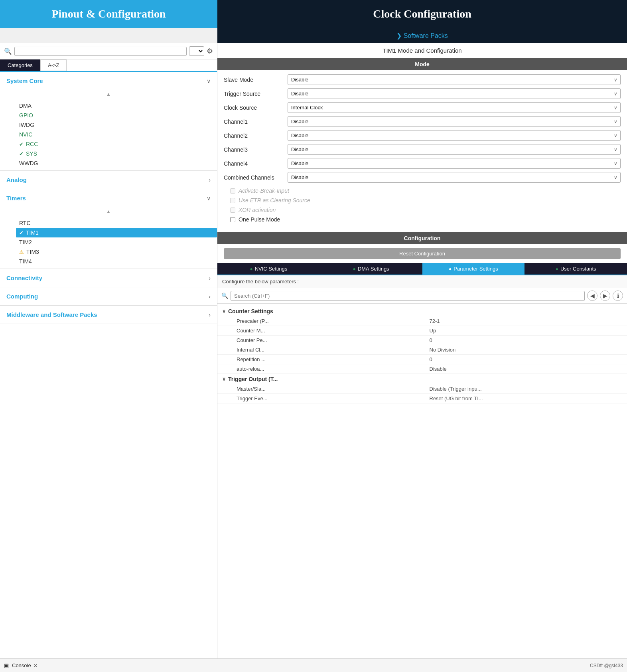  Describe the element at coordinates (422, 340) in the screenshot. I see `tree-item-counter-period: Counter Pe... 0` at that location.